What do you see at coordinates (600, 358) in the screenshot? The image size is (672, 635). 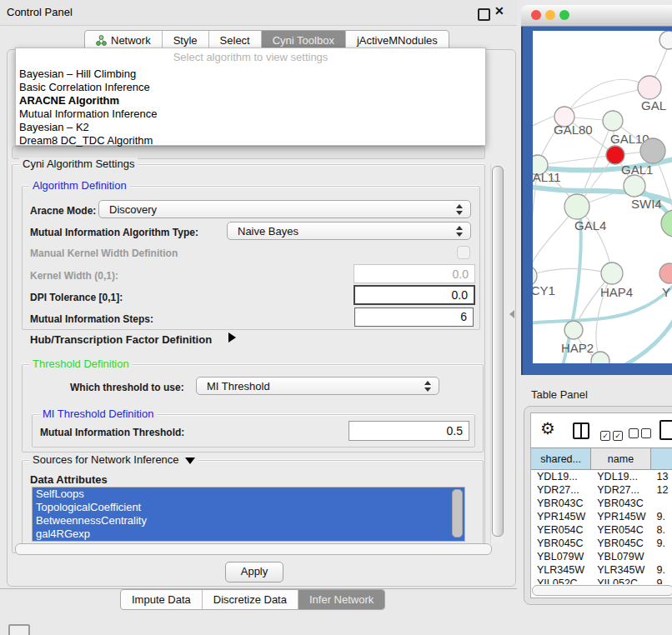 I see `node-partial-bottom` at bounding box center [600, 358].